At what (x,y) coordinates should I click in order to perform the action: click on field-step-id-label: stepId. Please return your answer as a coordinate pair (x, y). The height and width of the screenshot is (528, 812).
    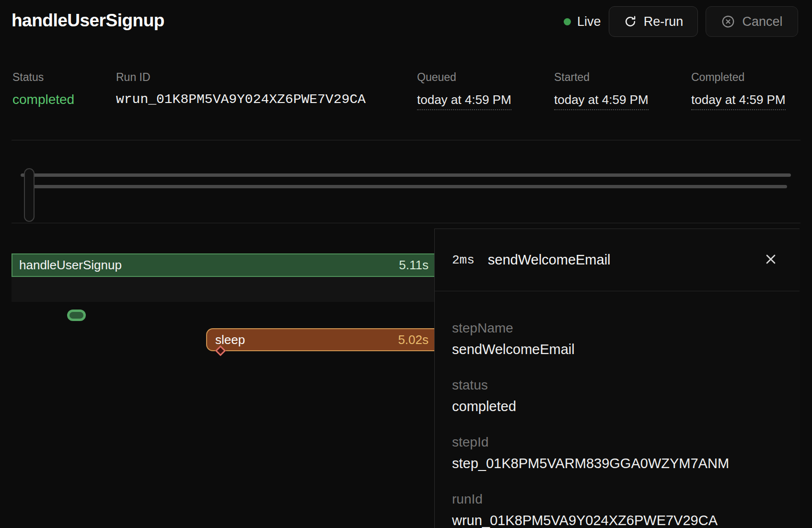
    Looking at the image, I should click on (616, 442).